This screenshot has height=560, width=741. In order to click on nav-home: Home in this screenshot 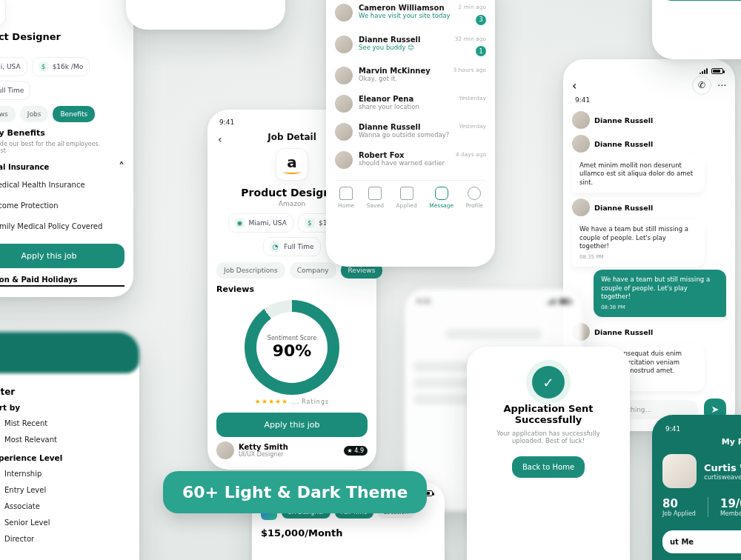, I will do `click(346, 198)`.